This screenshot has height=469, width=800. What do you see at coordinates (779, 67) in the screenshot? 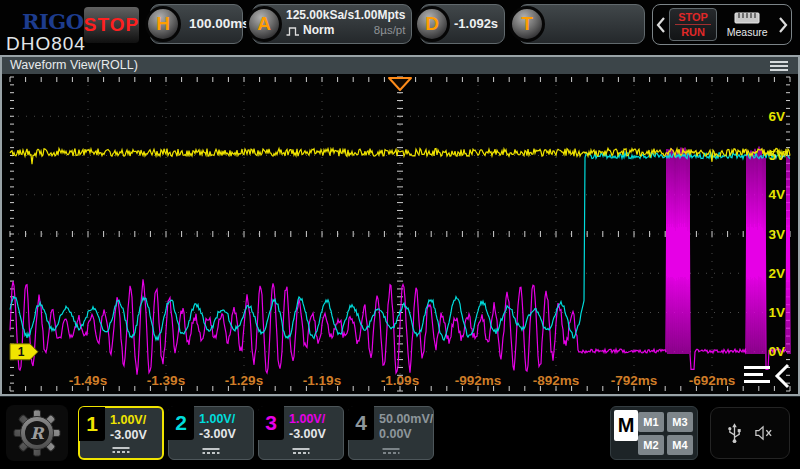
I see `menu-icon` at bounding box center [779, 67].